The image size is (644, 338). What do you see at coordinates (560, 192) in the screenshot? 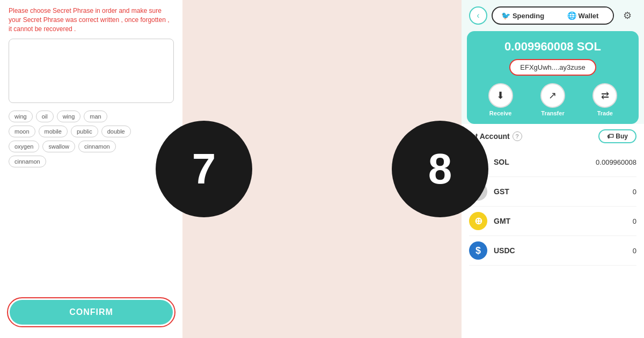
I see `gst-name: GST` at bounding box center [560, 192].